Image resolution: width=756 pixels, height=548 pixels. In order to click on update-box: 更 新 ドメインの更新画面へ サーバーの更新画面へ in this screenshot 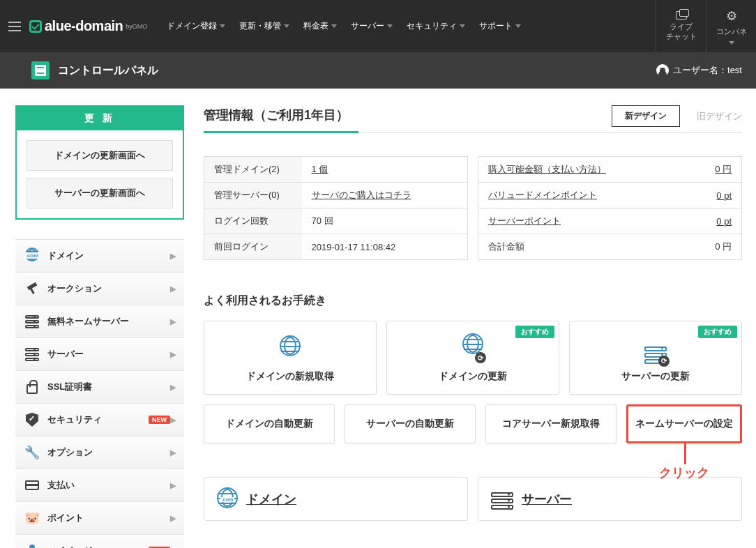, I will do `click(100, 162)`.